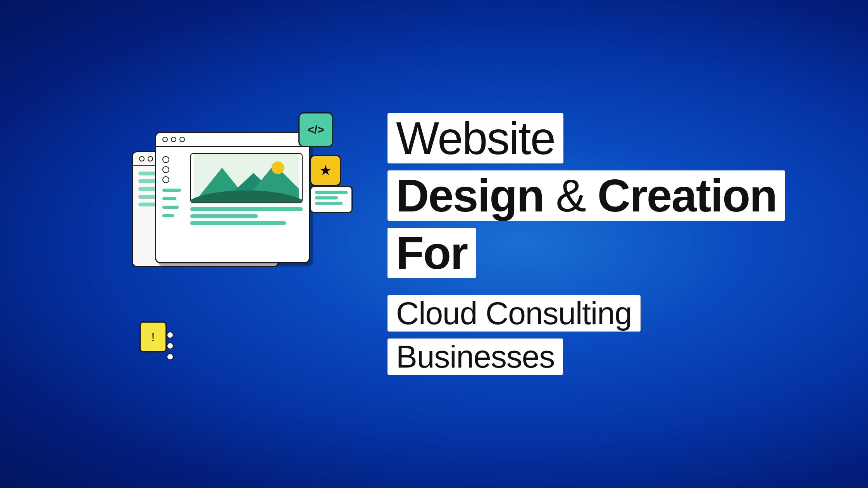  Describe the element at coordinates (165, 139) in the screenshot. I see `dot-red` at that location.